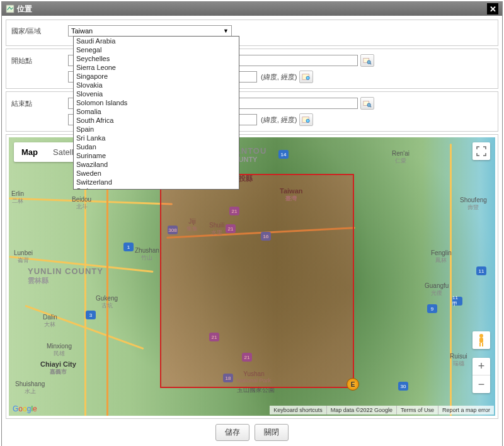  What do you see at coordinates (481, 340) in the screenshot?
I see `streetview-pegman` at bounding box center [481, 340].